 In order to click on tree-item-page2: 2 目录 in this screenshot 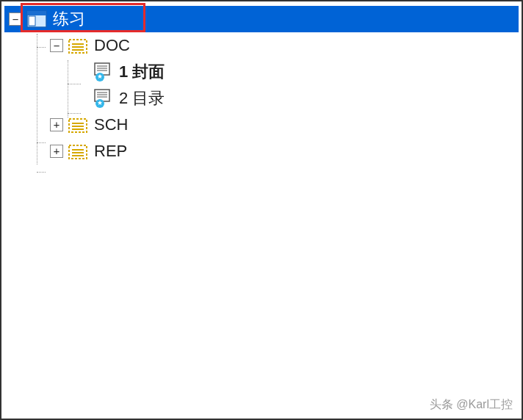, I will do `click(262, 98)`.